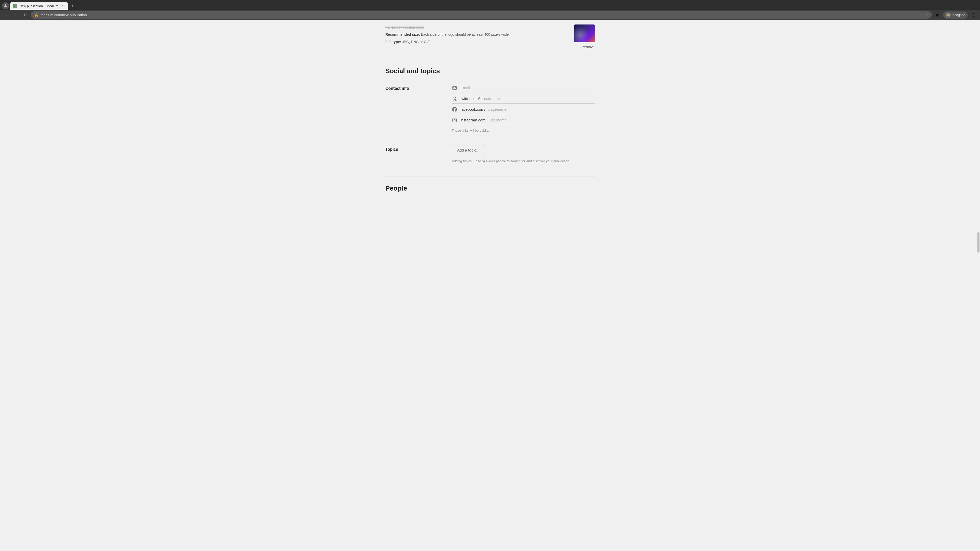 Image resolution: width=980 pixels, height=551 pixels. What do you see at coordinates (978, 242) in the screenshot?
I see `scrollbar-thumb` at bounding box center [978, 242].